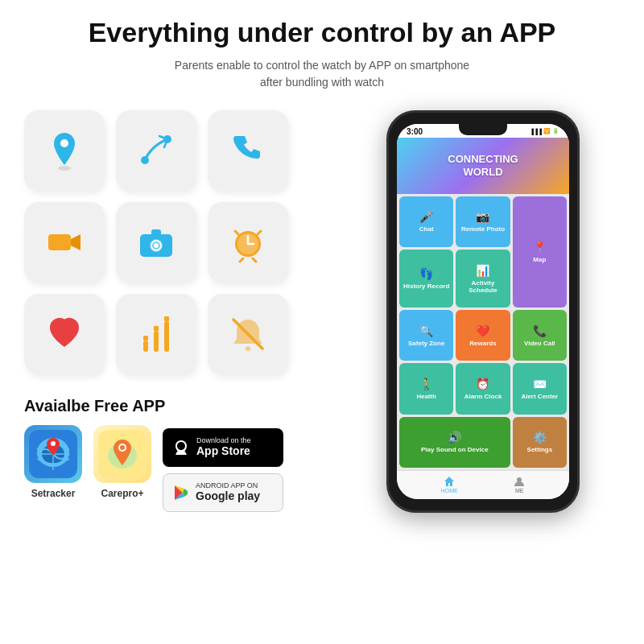 The width and height of the screenshot is (644, 644). Describe the element at coordinates (539, 443) in the screenshot. I see `phone-tile-settings: ⚙️ Settings` at that location.